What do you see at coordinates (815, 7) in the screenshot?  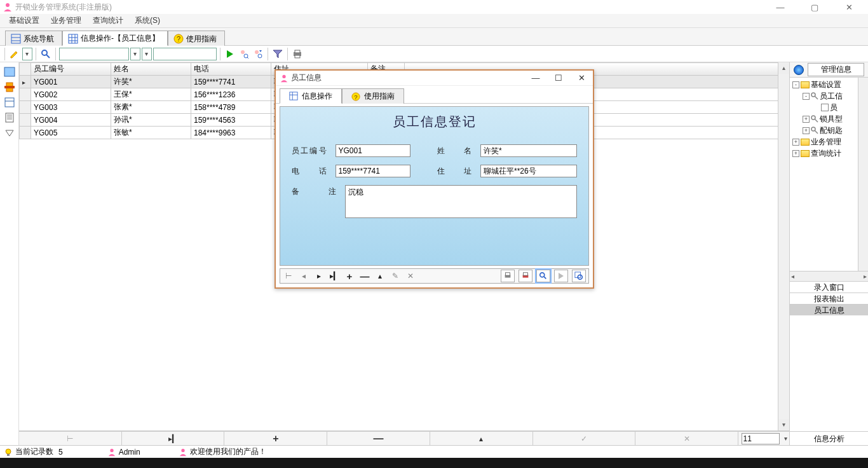 I see `maximize-button: ▢` at bounding box center [815, 7].